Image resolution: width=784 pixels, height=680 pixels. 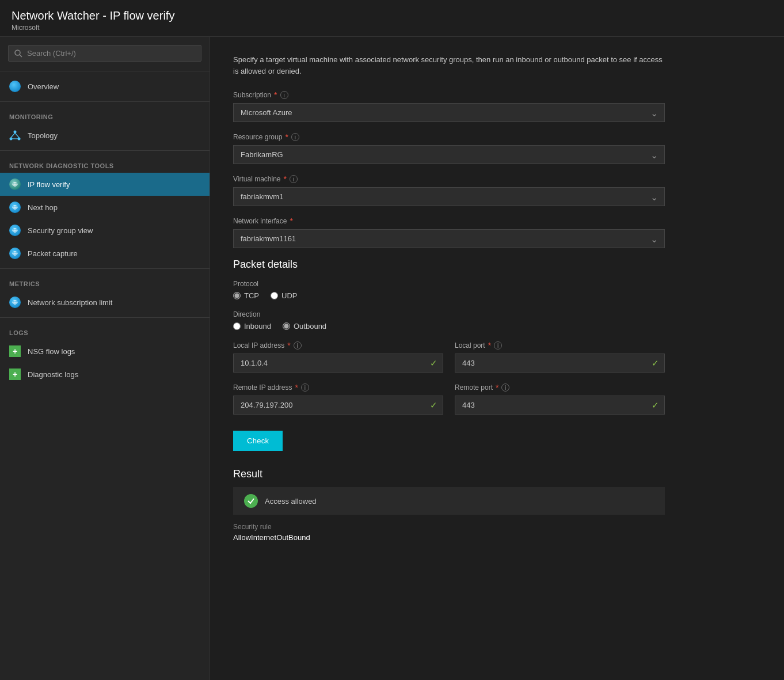 I want to click on packet-details-title: Packet details, so click(x=497, y=265).